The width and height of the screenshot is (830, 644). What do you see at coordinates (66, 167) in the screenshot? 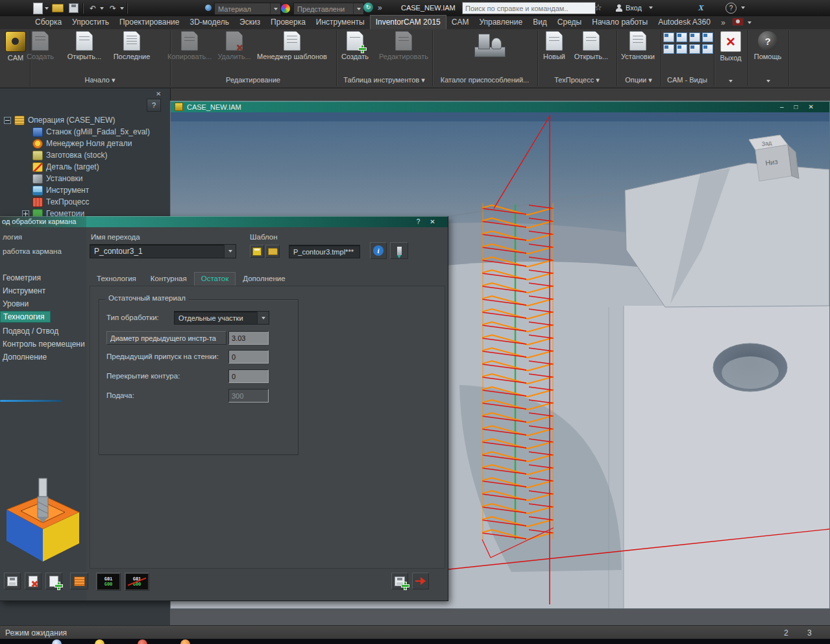
I see `tree-item-target: Деталь (target)` at bounding box center [66, 167].